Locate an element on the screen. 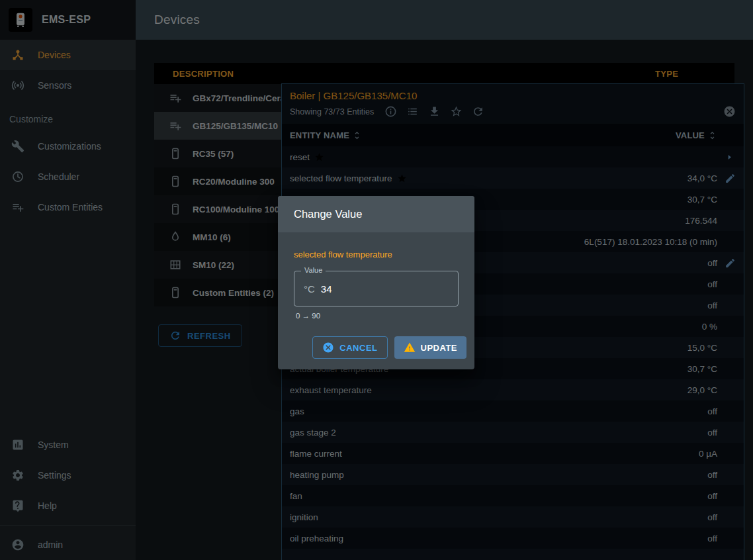 The image size is (753, 560). update-button: UPDATE is located at coordinates (430, 348).